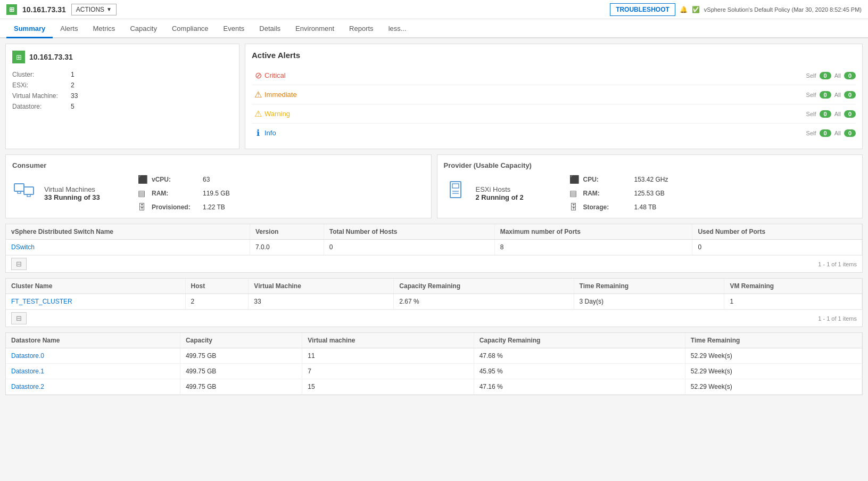 Image resolution: width=868 pixels, height=481 pixels. What do you see at coordinates (28, 371) in the screenshot?
I see `ds-link-1: Datastore.1` at bounding box center [28, 371].